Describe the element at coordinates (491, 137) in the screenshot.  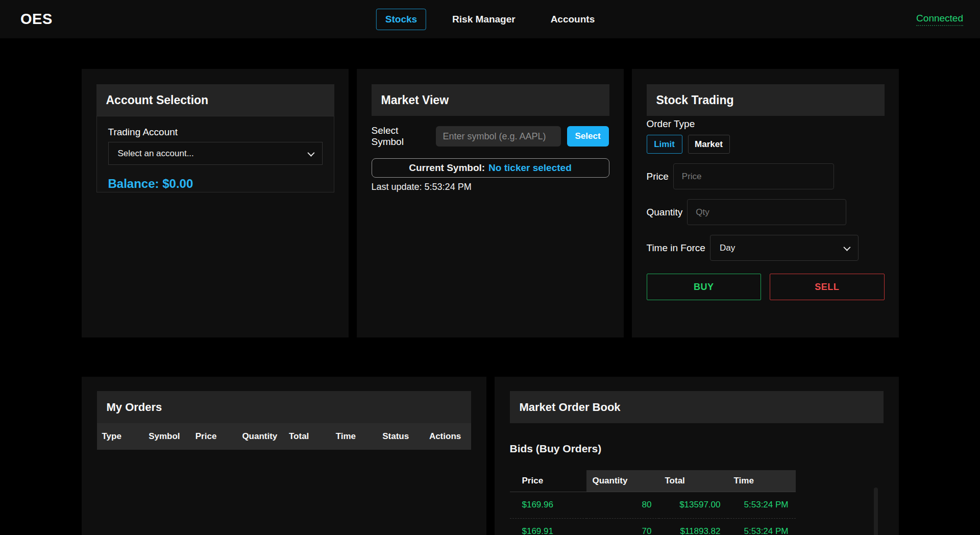
I see `symbol-row: Select Symbol Select` at that location.